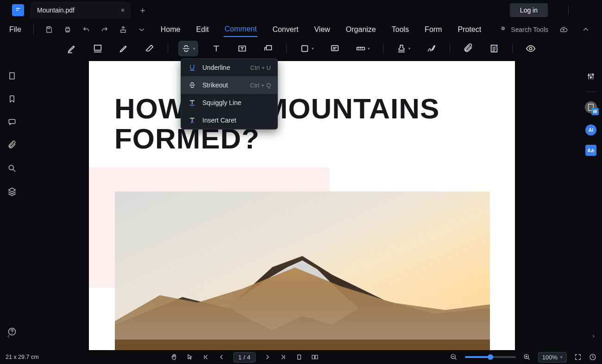 The image size is (602, 364). What do you see at coordinates (531, 49) in the screenshot?
I see `hide-comments-icon` at bounding box center [531, 49].